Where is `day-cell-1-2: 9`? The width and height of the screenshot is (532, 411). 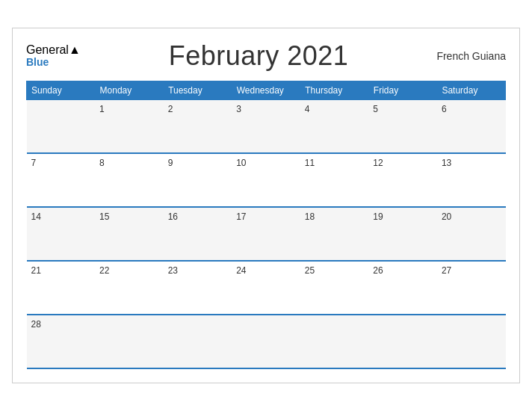 day-cell-1-2: 9 is located at coordinates (198, 180).